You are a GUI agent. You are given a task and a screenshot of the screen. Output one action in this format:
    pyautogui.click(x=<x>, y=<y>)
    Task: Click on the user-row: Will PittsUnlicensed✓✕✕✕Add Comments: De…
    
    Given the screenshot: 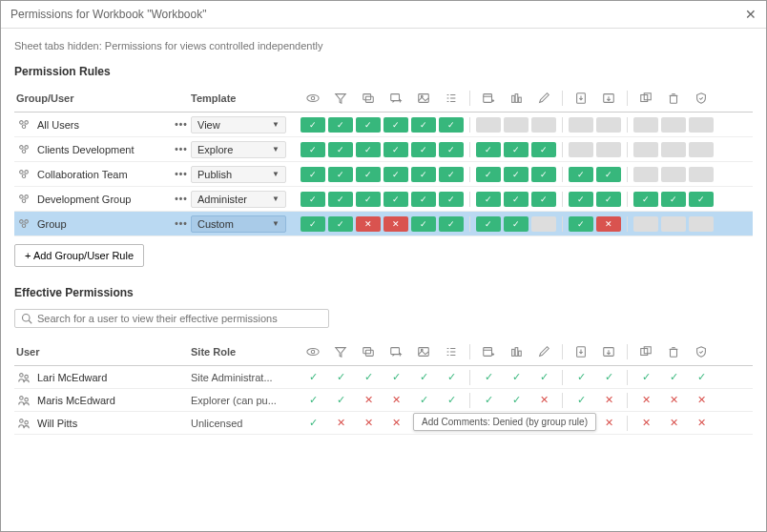 What is the action you would take?
    pyautogui.click(x=384, y=423)
    